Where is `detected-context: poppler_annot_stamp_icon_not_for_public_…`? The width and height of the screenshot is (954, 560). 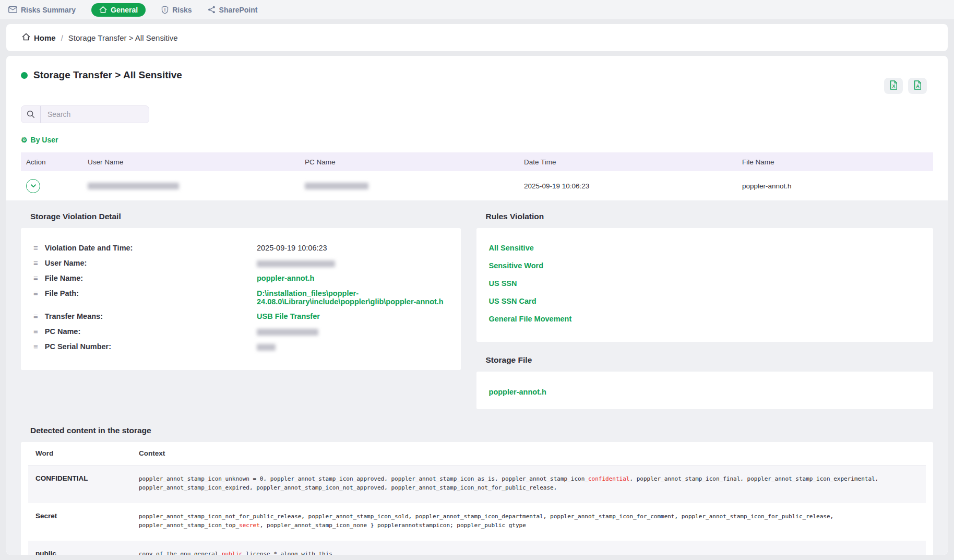 detected-context: poppler_annot_stamp_icon_not_for_public_… is located at coordinates (529, 522).